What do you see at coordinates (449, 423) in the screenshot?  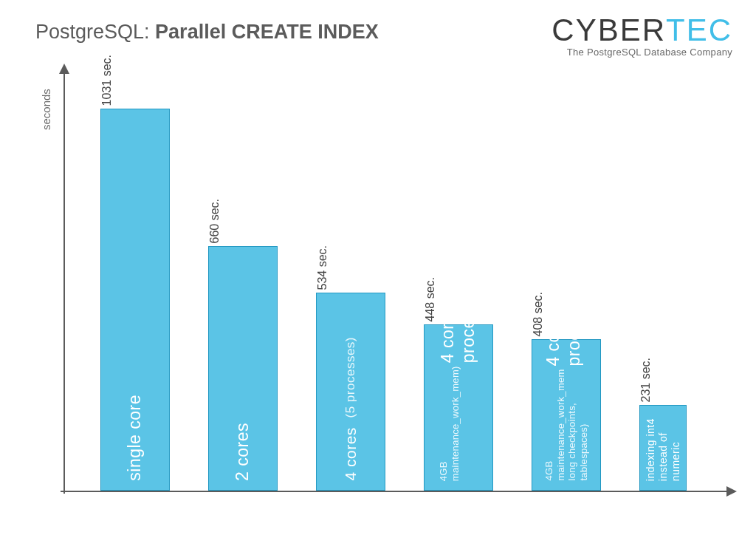 I see `bar-4-sub: 4GB maintenance_work_mem)` at bounding box center [449, 423].